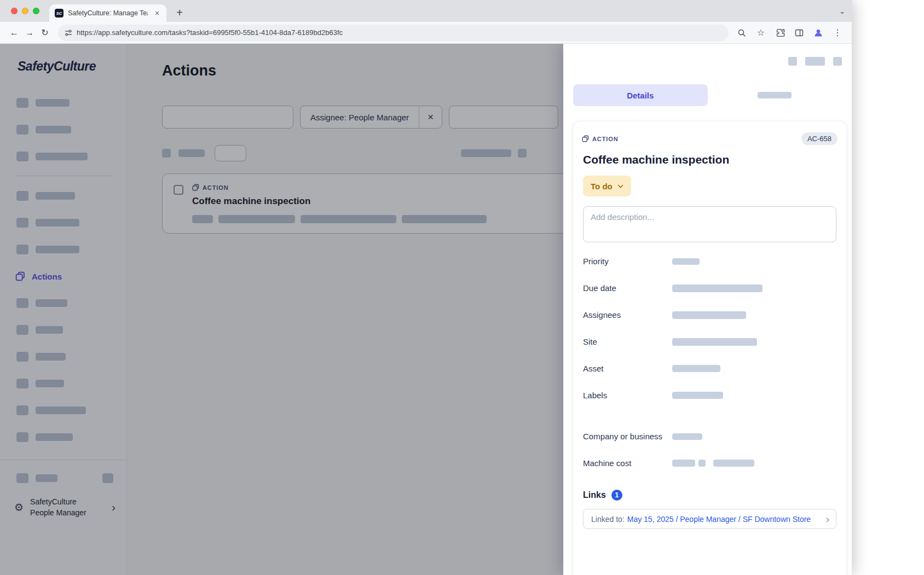 Image resolution: width=924 pixels, height=575 pixels. What do you see at coordinates (617, 495) in the screenshot?
I see `links-count-badge: 1` at bounding box center [617, 495].